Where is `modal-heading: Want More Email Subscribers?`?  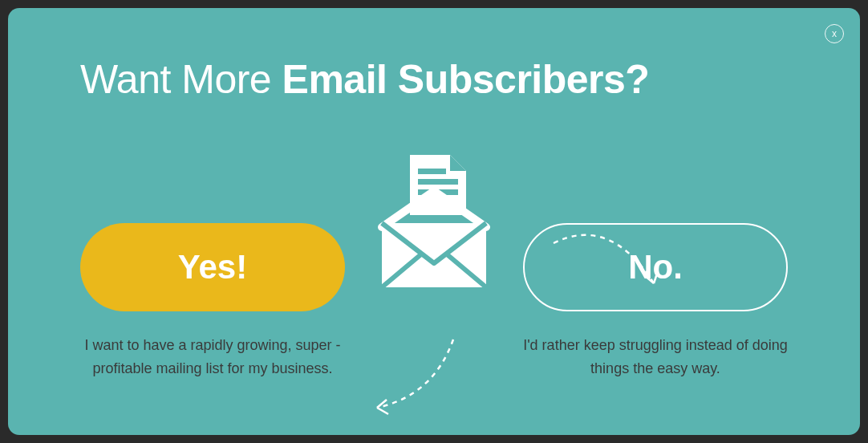 modal-heading: Want More Email Subscribers? is located at coordinates (434, 79).